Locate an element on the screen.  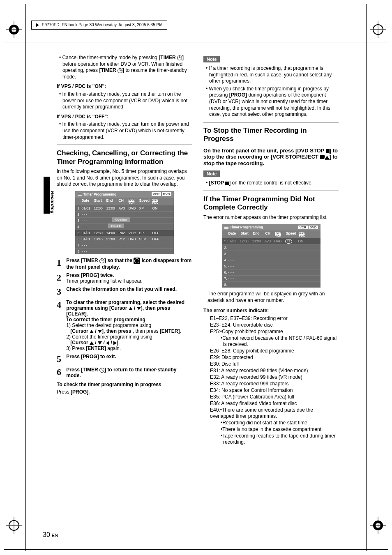
section-body: In the following example, No. 5 timer pr… is located at coordinates (124, 178).